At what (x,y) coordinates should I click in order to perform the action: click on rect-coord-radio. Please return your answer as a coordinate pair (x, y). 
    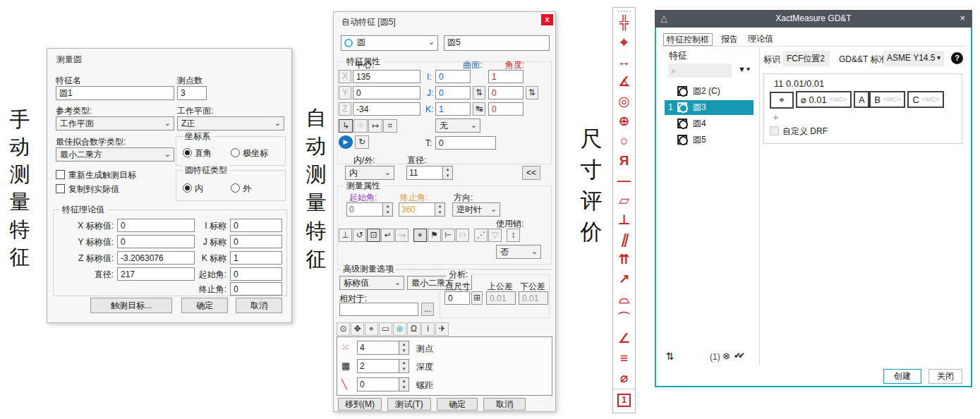
    Looking at the image, I should click on (188, 152).